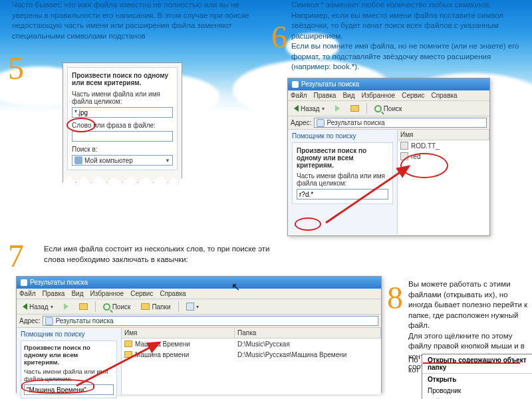 This screenshot has height=399, width=532. I want to click on views-button: ▾, so click(193, 307).